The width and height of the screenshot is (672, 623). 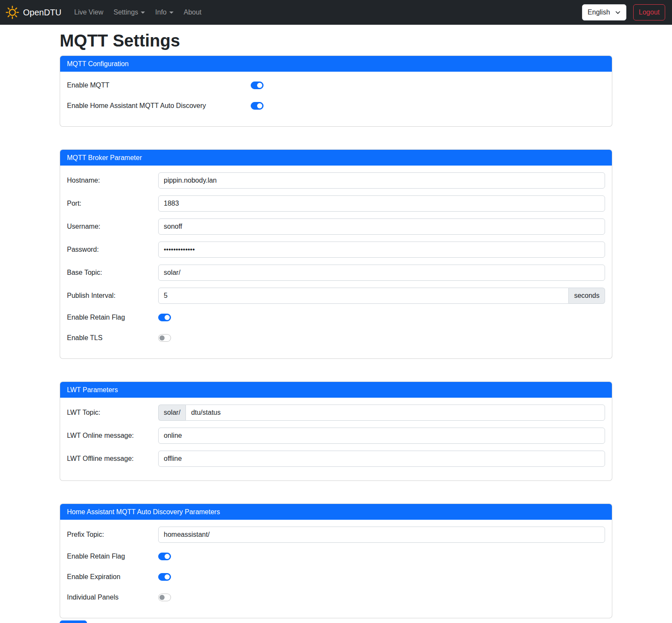 What do you see at coordinates (336, 227) in the screenshot?
I see `form-row: Username:` at bounding box center [336, 227].